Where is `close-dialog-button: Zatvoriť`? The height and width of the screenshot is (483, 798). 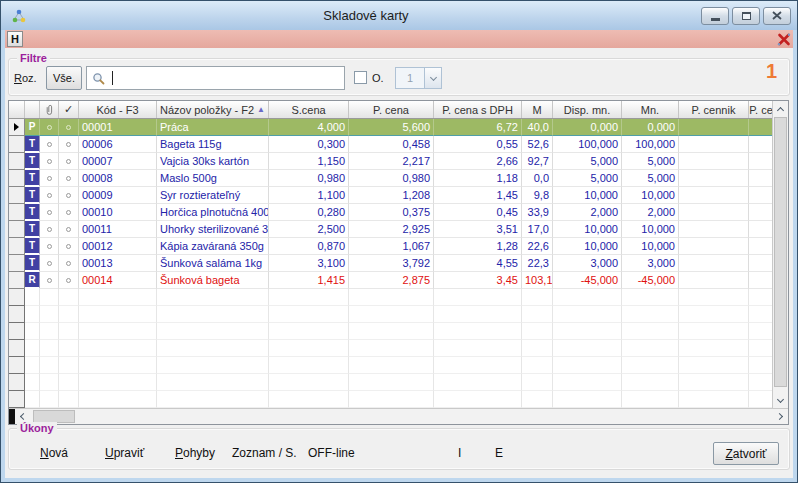
close-dialog-button: Zatvoriť is located at coordinates (746, 454).